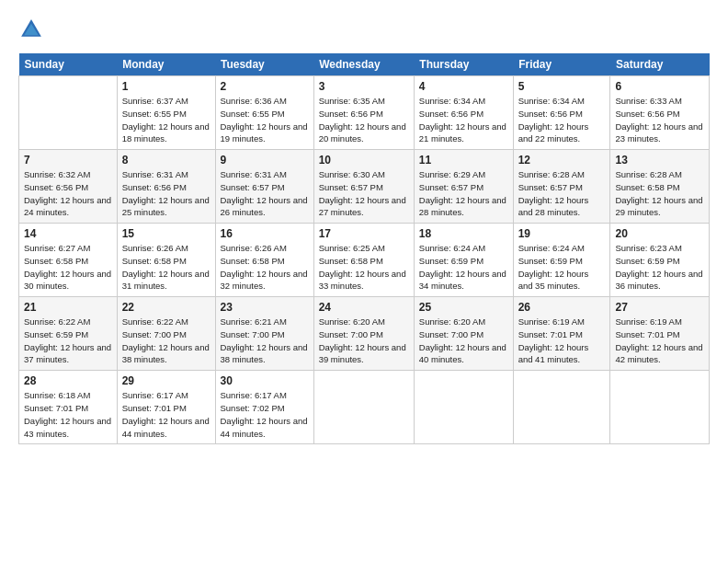 The image size is (728, 563). What do you see at coordinates (463, 64) in the screenshot?
I see `col-header-thursday: Thursday` at bounding box center [463, 64].